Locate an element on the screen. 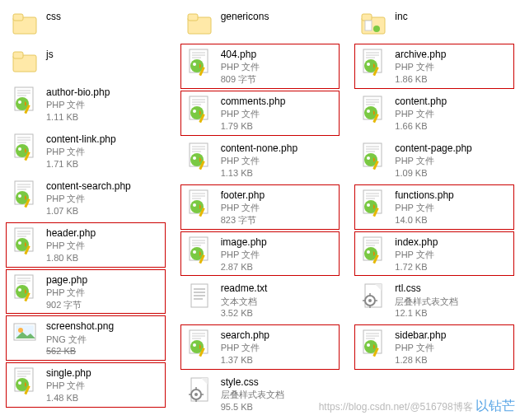 The height and width of the screenshot is (420, 520). file-item: readme.txt文本文档3.52 KB is located at coordinates (260, 300).